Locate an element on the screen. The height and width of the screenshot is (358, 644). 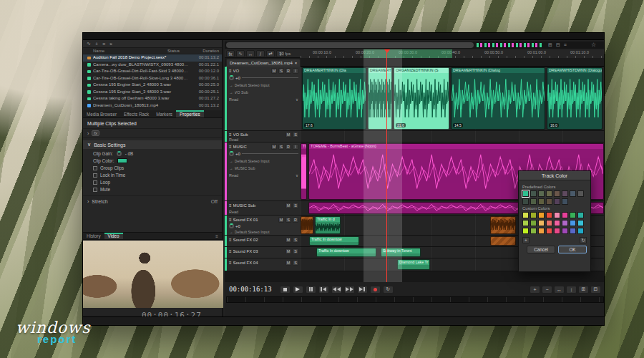
time-selection-range is located at coordinates (408, 54).